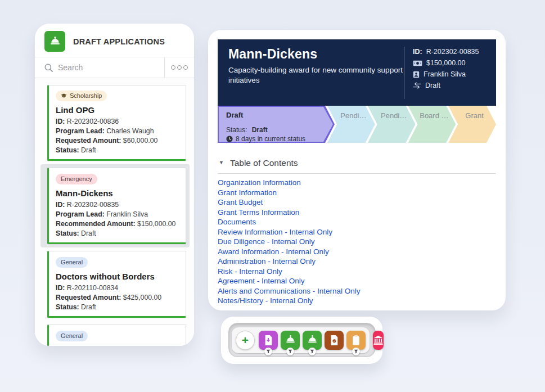 Image resolution: width=545 pixels, height=392 pixels. Describe the element at coordinates (451, 52) in the screenshot. I see `meta-id: ID: R-202302-00835` at that location.